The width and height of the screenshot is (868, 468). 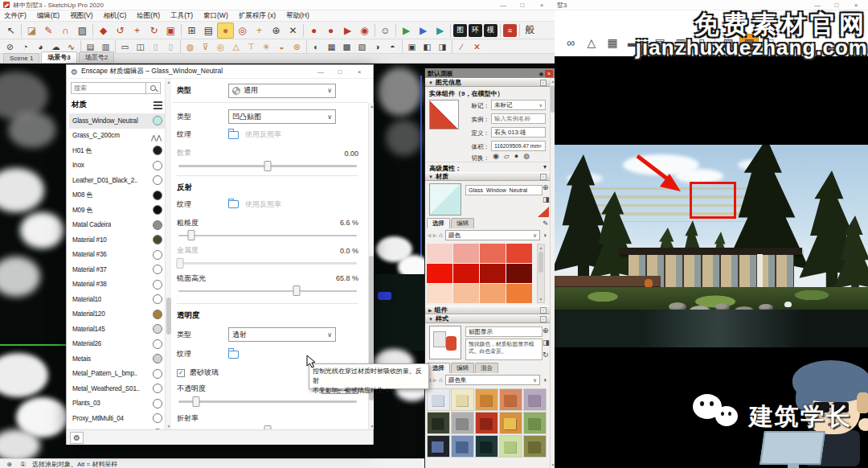 I want to click on solid-subtract-icon: ▧, so click(x=362, y=47).